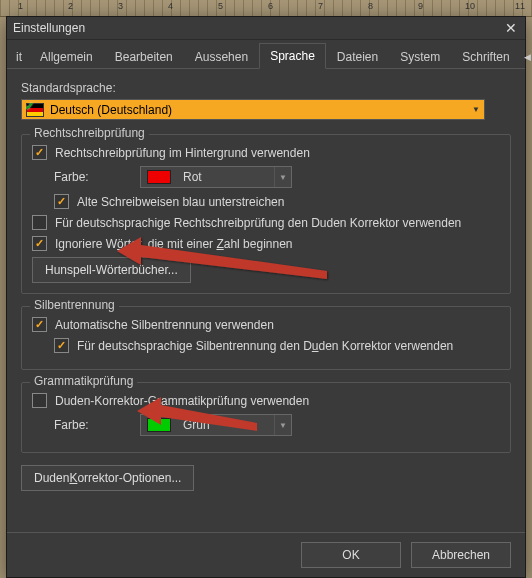  I want to click on check-background-spell-label: Rechtschreibprüfung im Hintergrund verwe…, so click(182, 153).